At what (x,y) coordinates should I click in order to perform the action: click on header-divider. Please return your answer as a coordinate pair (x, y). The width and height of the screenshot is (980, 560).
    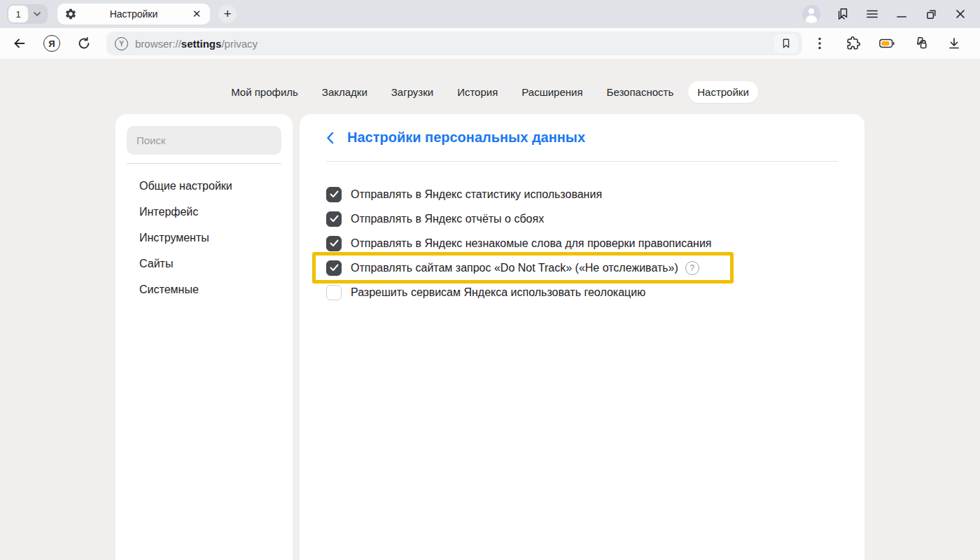
    Looking at the image, I should click on (582, 161).